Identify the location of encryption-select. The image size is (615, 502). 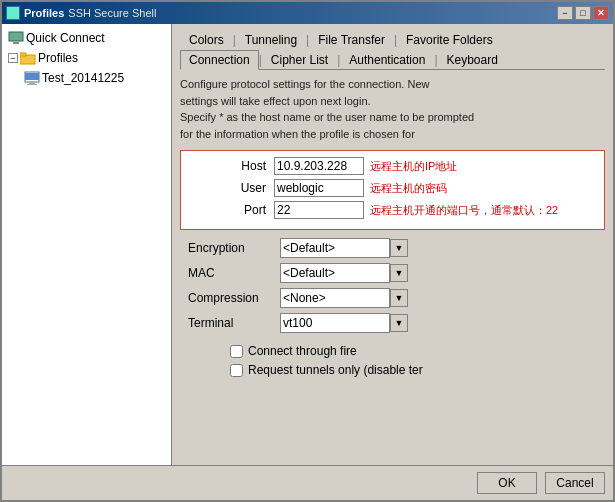
(335, 248).